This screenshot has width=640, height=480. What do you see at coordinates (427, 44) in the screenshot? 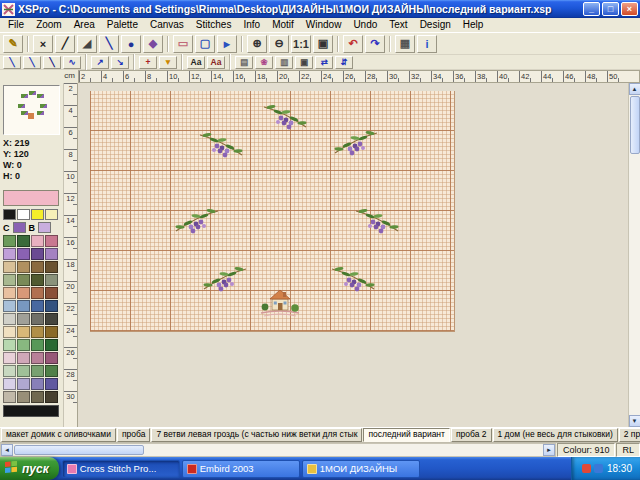
I see `design-info-icon: i` at bounding box center [427, 44].